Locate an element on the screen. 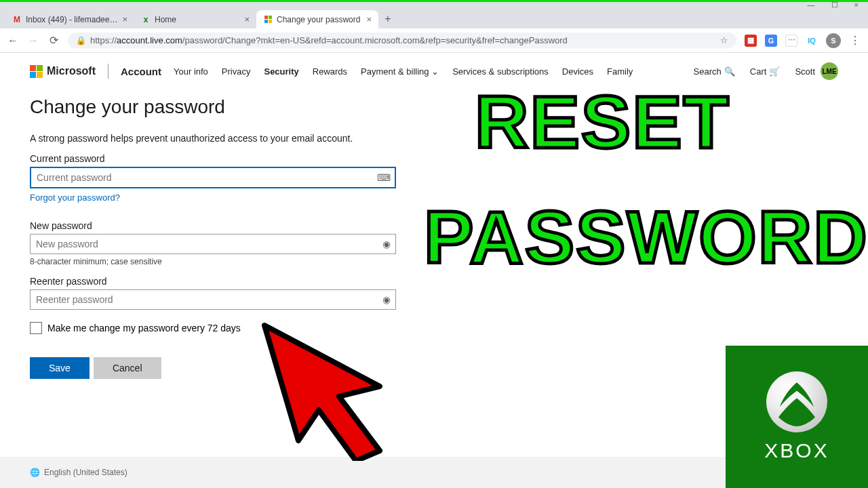  save-button: Save is located at coordinates (60, 368).